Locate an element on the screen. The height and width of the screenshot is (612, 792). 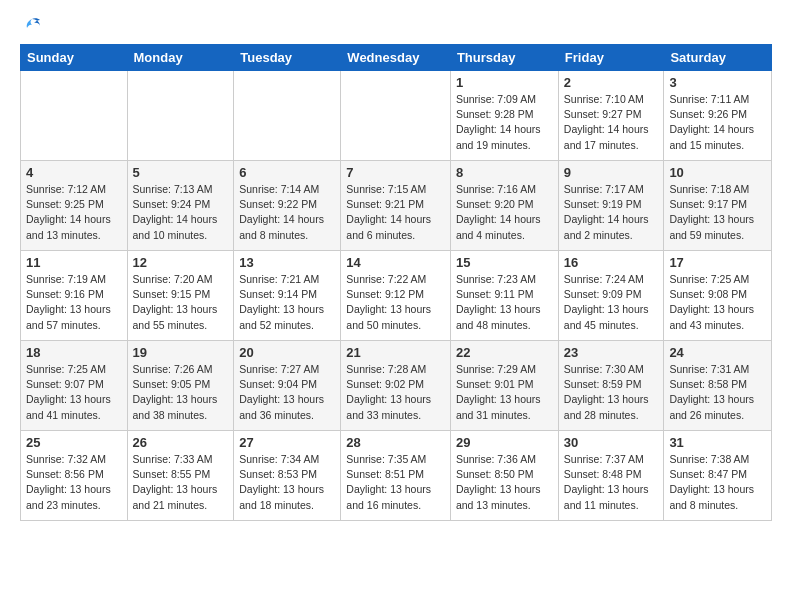
header-saturday: Saturday is located at coordinates (718, 58).